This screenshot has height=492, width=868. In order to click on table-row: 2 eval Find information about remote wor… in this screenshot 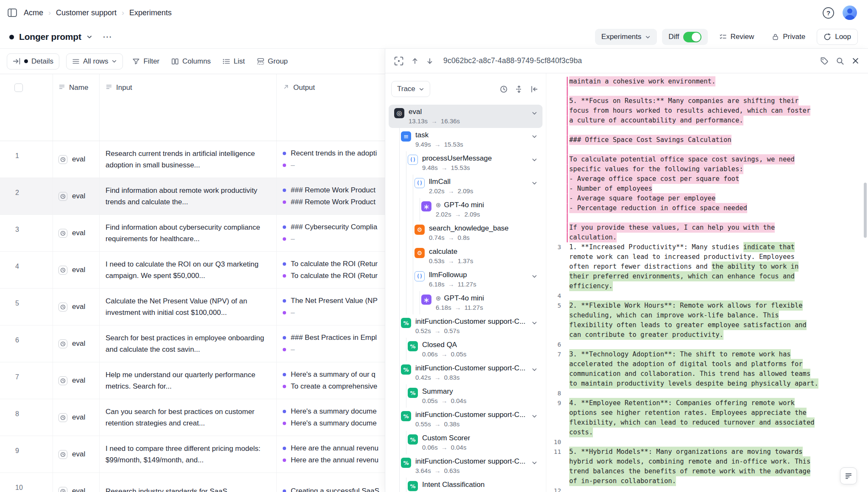, I will do `click(192, 197)`.